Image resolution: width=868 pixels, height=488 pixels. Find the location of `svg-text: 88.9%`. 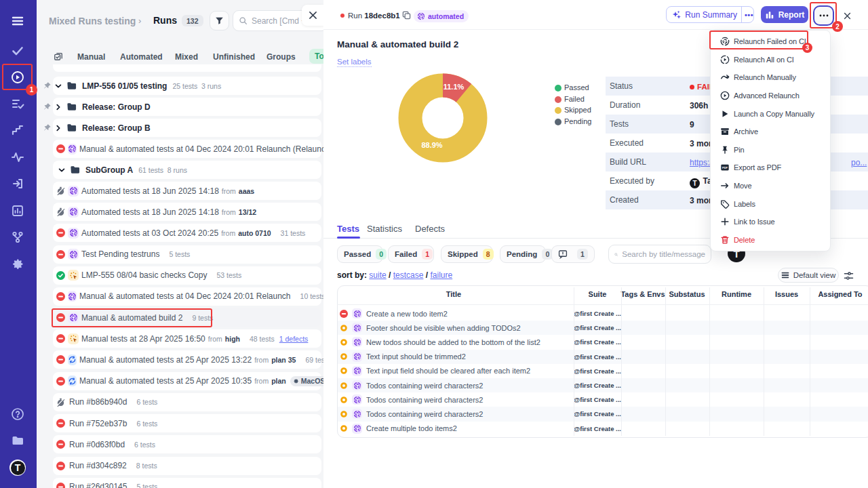

svg-text: 88.9% is located at coordinates (431, 145).